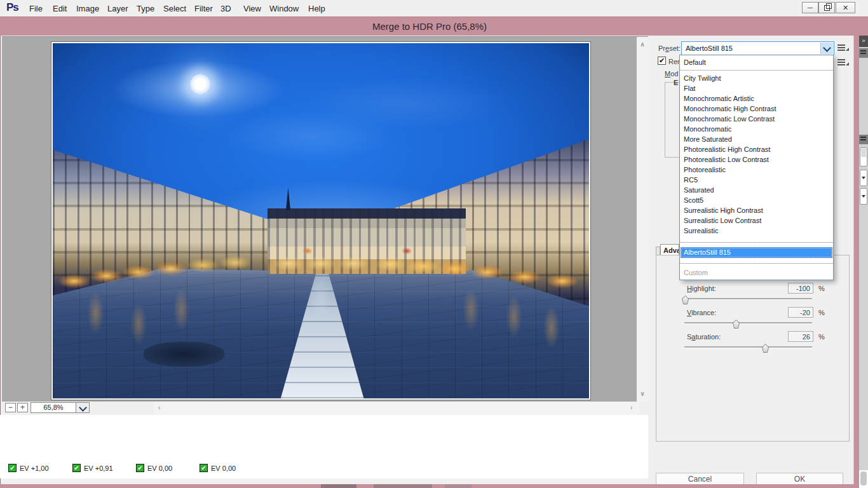 This screenshot has height=488, width=868. Describe the element at coordinates (316, 9) in the screenshot. I see `menu-help: Help` at that location.